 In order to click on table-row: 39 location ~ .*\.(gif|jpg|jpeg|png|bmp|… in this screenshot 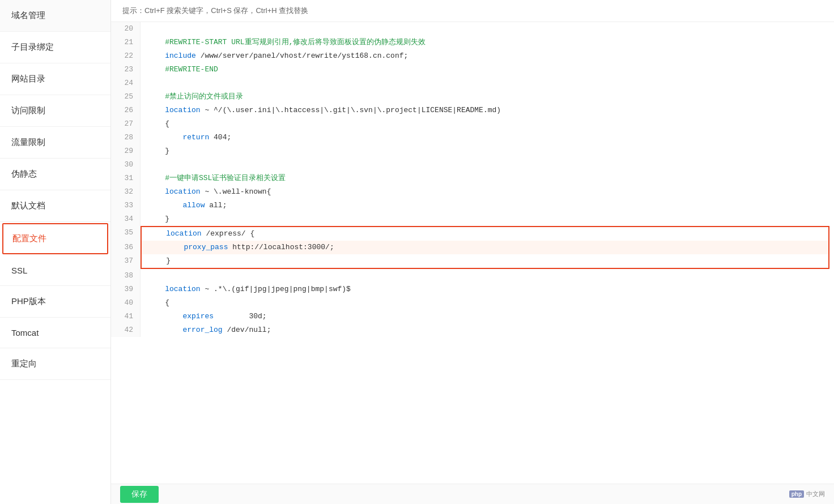, I will do `click(473, 289)`.